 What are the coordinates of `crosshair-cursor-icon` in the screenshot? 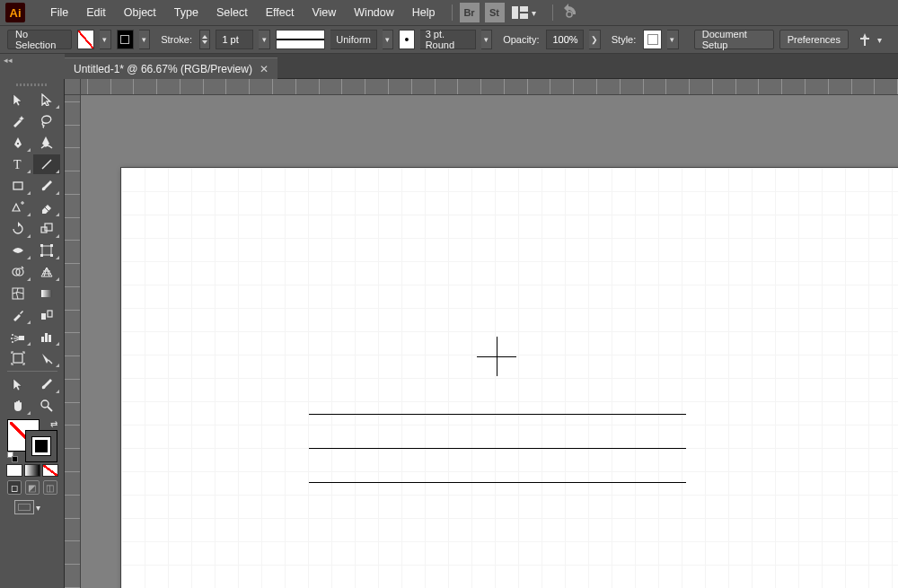 It's located at (497, 356).